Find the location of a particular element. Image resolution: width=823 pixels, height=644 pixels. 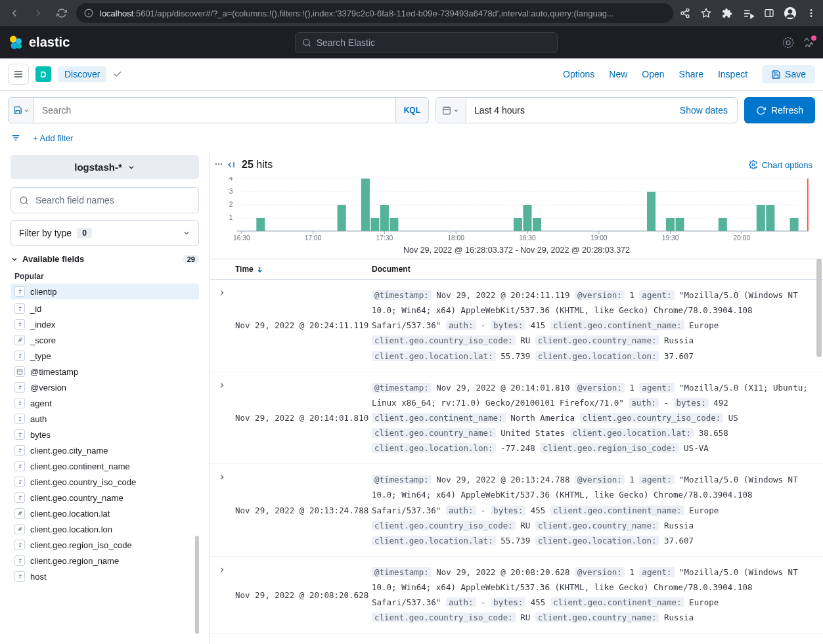

field-key: auth: is located at coordinates (644, 403).